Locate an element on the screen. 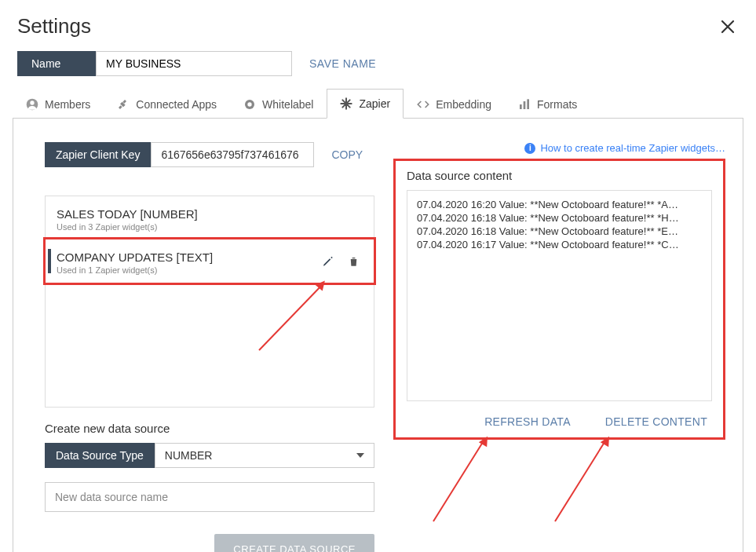 The image size is (756, 552). content-row: 07.04.2020 16:17 Value: **New Octoboard … is located at coordinates (559, 245).